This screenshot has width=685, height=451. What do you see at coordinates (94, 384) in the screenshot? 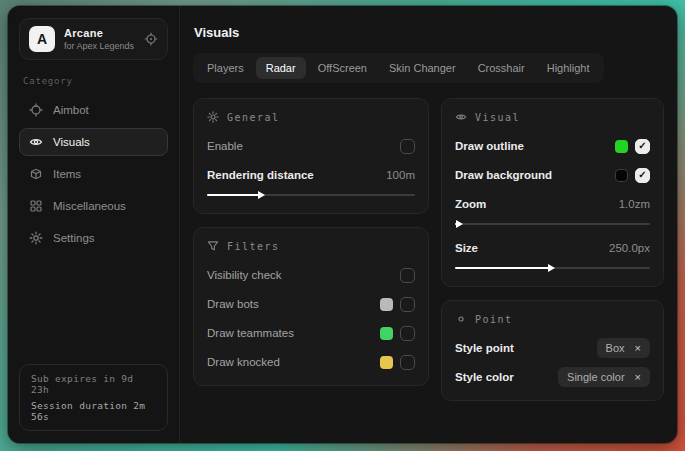
I see `sub-expires-text: Sub expires in 9d 23h` at bounding box center [94, 384].